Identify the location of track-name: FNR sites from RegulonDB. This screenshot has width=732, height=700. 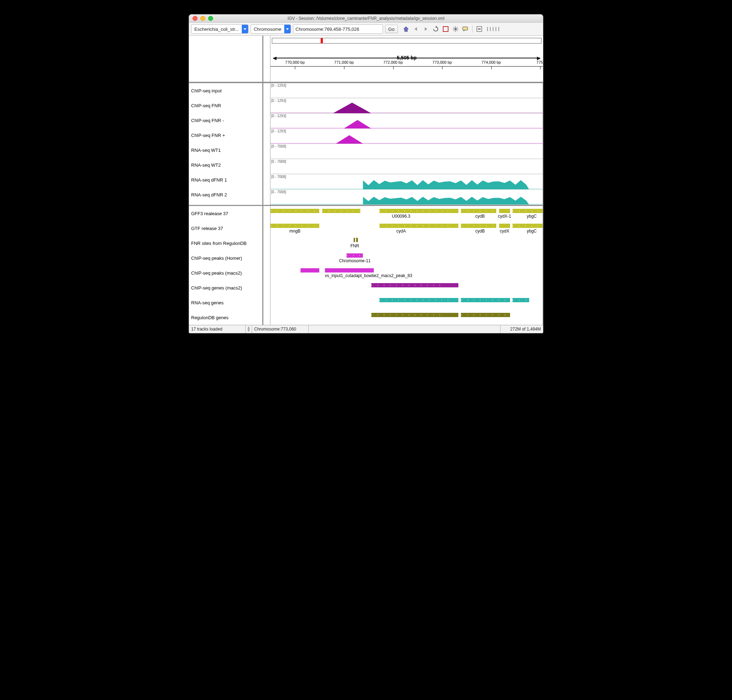
(225, 243).